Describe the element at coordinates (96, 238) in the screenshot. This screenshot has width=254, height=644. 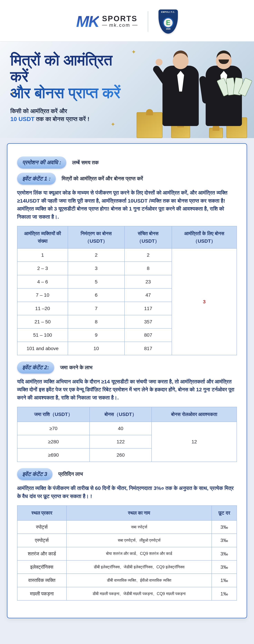
I see `t1-h1: निमंत्रण का बोनस（USDT）` at that location.